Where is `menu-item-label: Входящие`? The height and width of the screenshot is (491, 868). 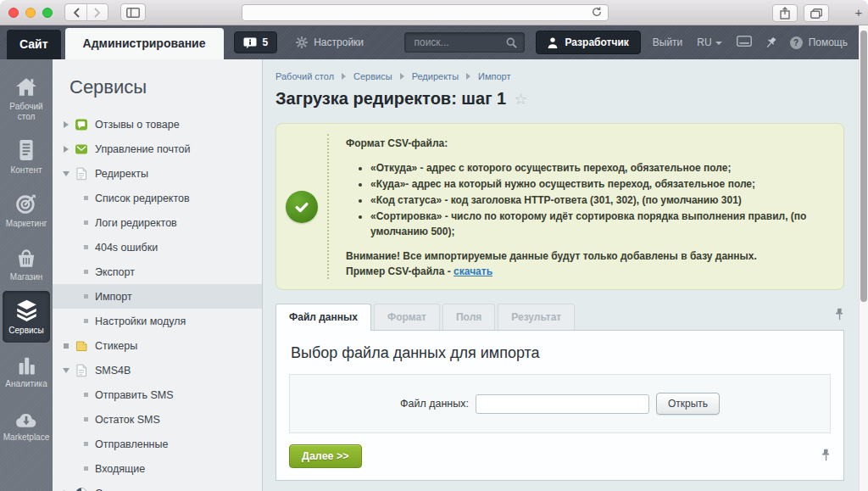 menu-item-label: Входящие is located at coordinates (120, 469).